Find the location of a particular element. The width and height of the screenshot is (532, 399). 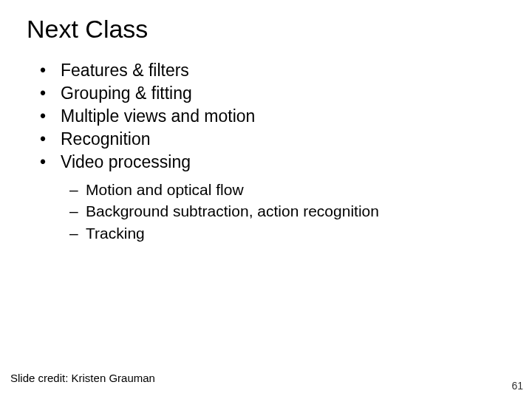

page-number: 61 is located at coordinates (517, 386).